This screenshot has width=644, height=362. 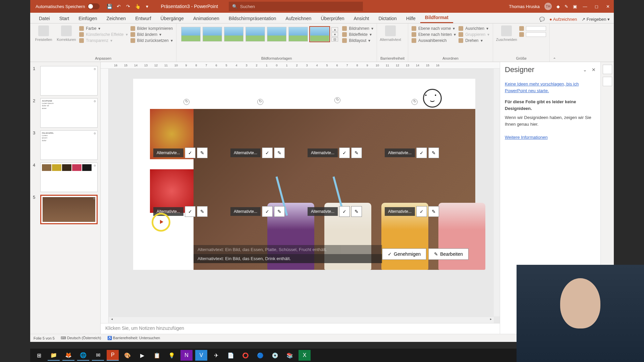 I want to click on app-icon: 🔵, so click(x=260, y=355).